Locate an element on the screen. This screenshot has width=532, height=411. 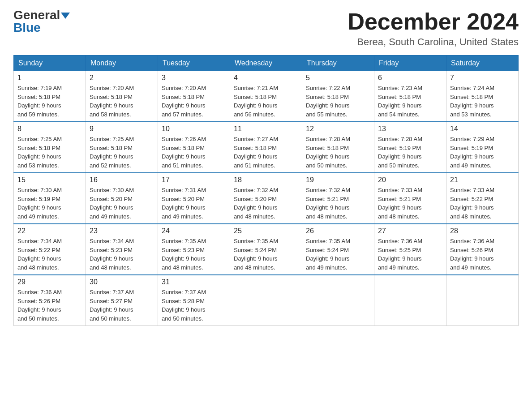
day-cell-6: 6 Sunrise: 7:23 AM Sunset: 5:18 PM Dayli… is located at coordinates (410, 97).